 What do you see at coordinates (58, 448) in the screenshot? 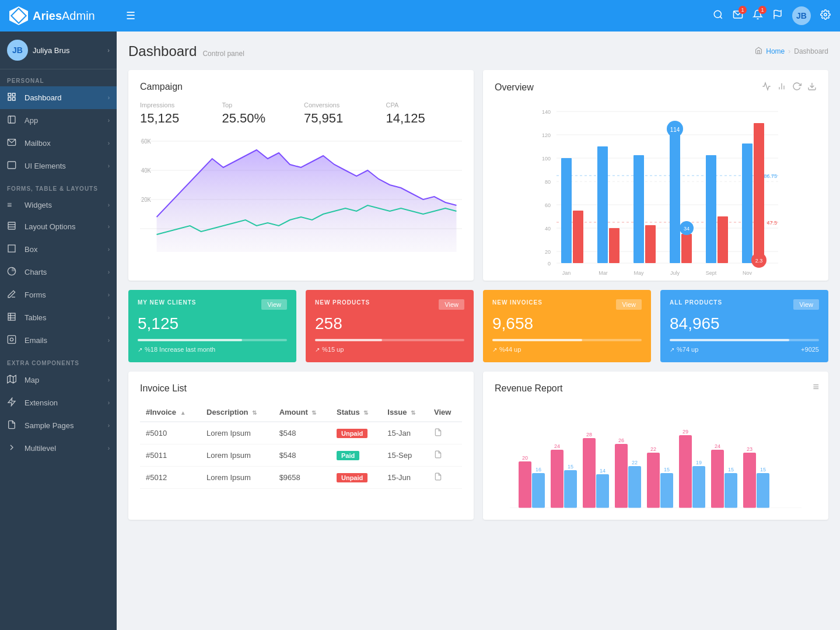
I see `sidebar-item-multilevel: Multilevel ›` at bounding box center [58, 448].